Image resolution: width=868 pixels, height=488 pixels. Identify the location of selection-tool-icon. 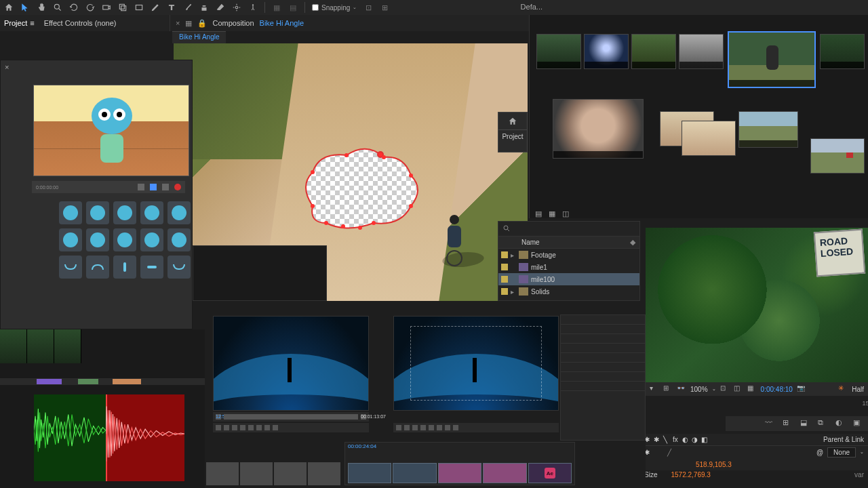
(25, 7).